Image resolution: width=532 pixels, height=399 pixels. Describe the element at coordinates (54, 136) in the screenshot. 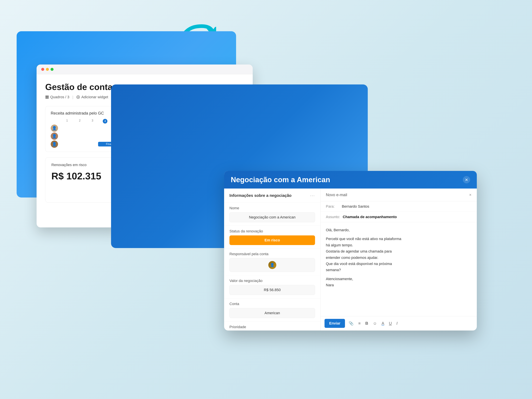

I see `gantt-avatar-2: 👤` at that location.